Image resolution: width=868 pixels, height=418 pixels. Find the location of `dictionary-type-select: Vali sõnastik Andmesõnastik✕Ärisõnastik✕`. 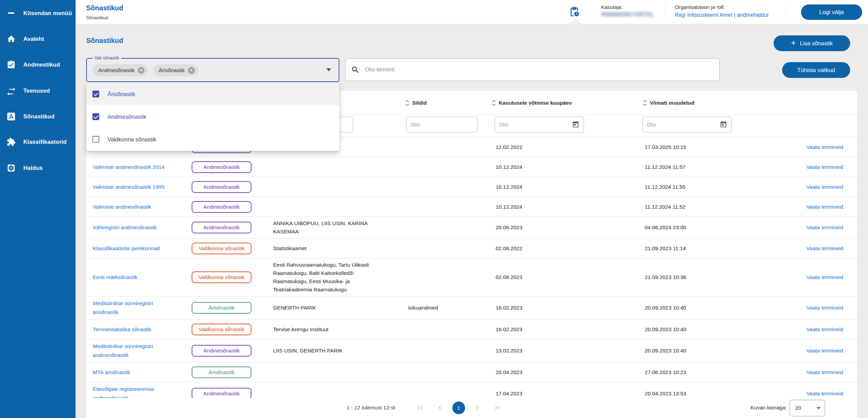

dictionary-type-select: Vali sõnastik Andmesõnastik✕Ärisõnastik✕ is located at coordinates (213, 70).